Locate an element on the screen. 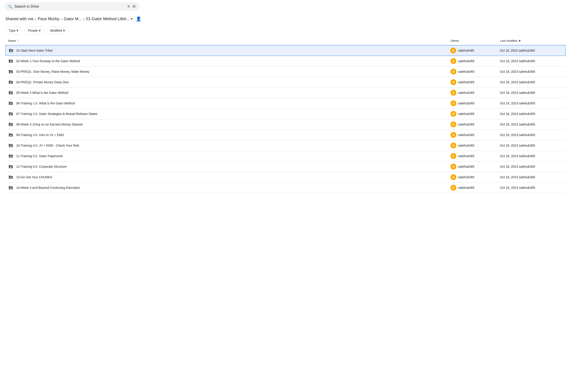 Image resolution: width=571 pixels, height=392 pixels. table-row: 05-Week 2-What is the Gator Method S sal… is located at coordinates (286, 93).